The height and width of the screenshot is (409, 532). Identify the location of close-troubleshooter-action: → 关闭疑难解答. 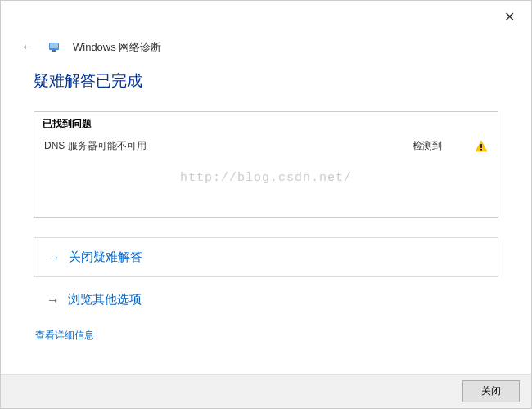
(266, 257).